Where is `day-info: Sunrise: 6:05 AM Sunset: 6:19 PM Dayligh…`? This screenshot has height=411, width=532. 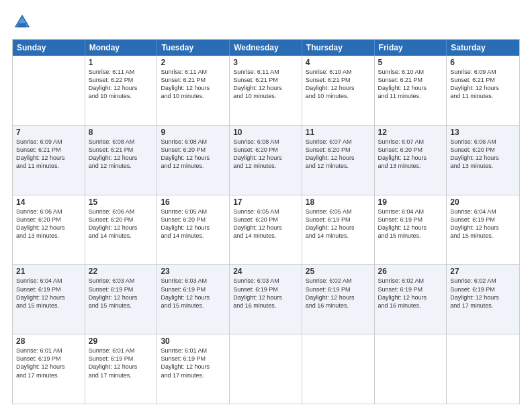
day-info: Sunrise: 6:05 AM Sunset: 6:19 PM Dayligh… is located at coordinates (339, 224).